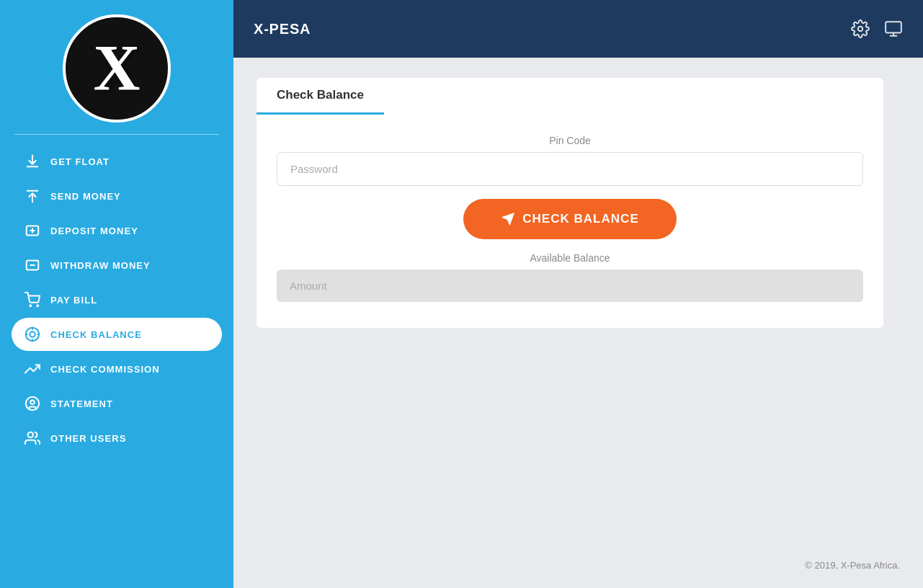 This screenshot has width=923, height=588. I want to click on card-tab: Check Balance, so click(320, 97).